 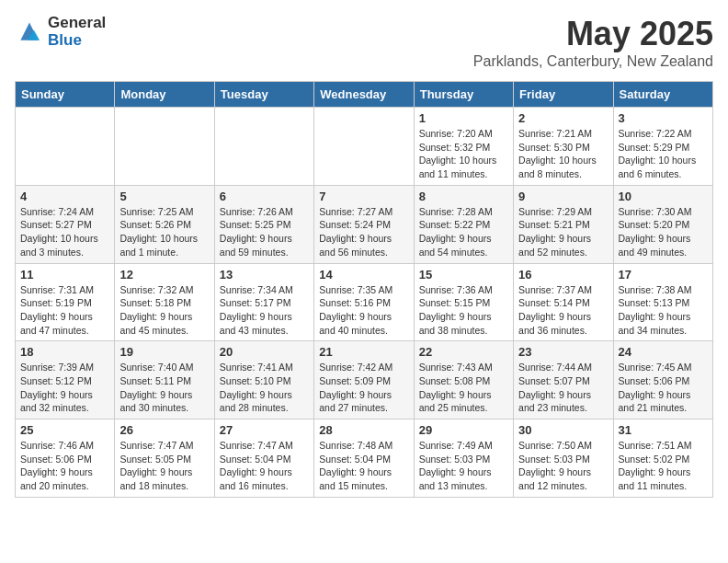 What do you see at coordinates (364, 381) in the screenshot?
I see `calendar-cell: 21Sunrise: 7:42 AM Sunset: 5:09 PM Dayli…` at bounding box center [364, 381].